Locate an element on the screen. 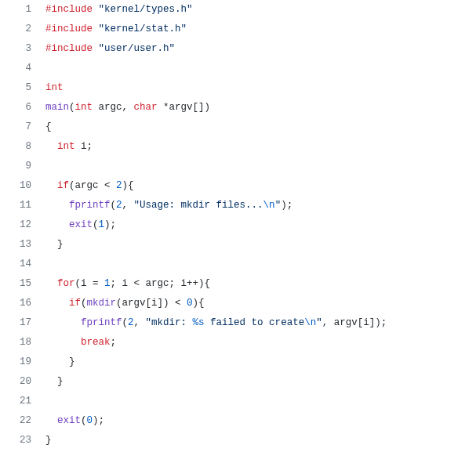 This screenshot has height=452, width=476. code-content: break; is located at coordinates (259, 343).